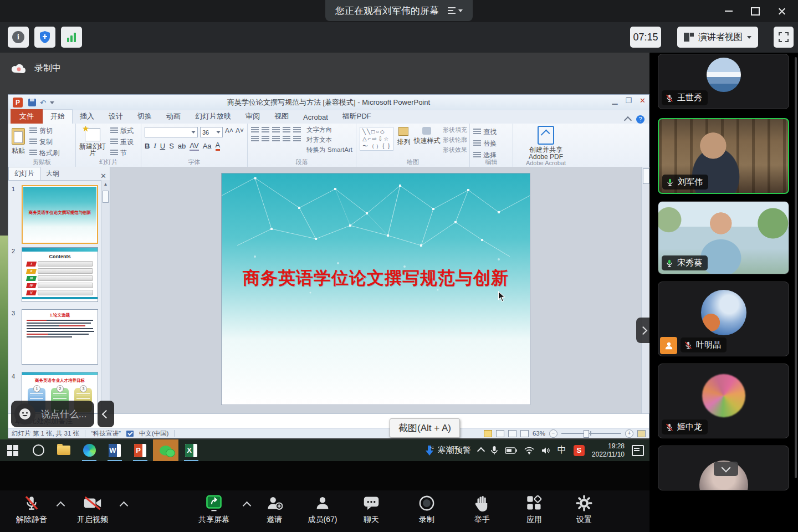 The image size is (798, 532). What do you see at coordinates (212, 132) in the screenshot?
I see `font-size-combo: 36` at bounding box center [212, 132].